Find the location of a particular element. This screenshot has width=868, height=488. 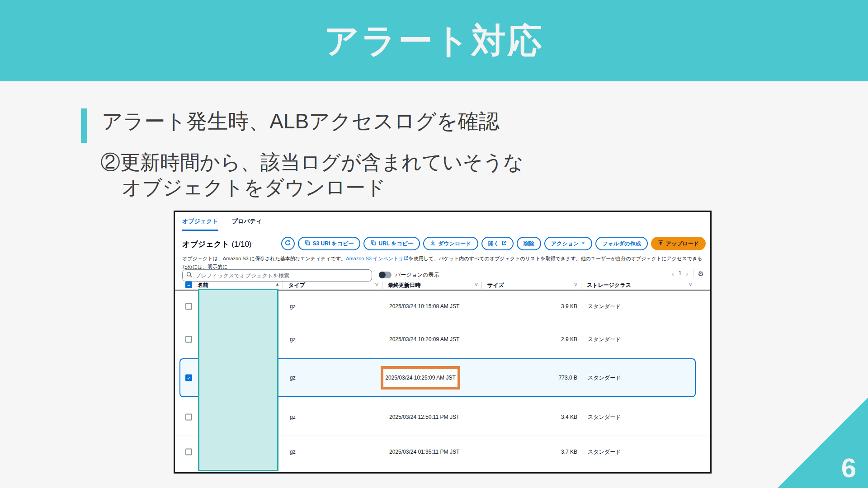

button-label: ダウンロード is located at coordinates (455, 244).